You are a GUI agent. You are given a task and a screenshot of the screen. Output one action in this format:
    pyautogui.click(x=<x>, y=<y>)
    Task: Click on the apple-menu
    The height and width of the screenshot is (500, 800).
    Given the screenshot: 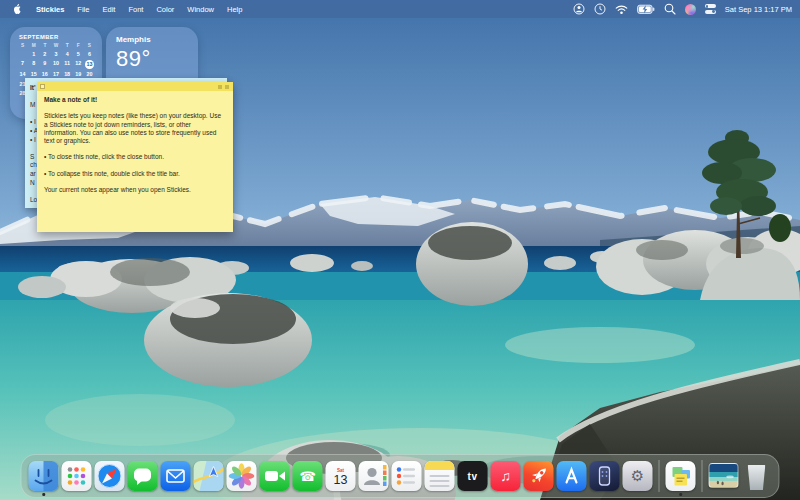 What is the action you would take?
    pyautogui.click(x=18, y=9)
    